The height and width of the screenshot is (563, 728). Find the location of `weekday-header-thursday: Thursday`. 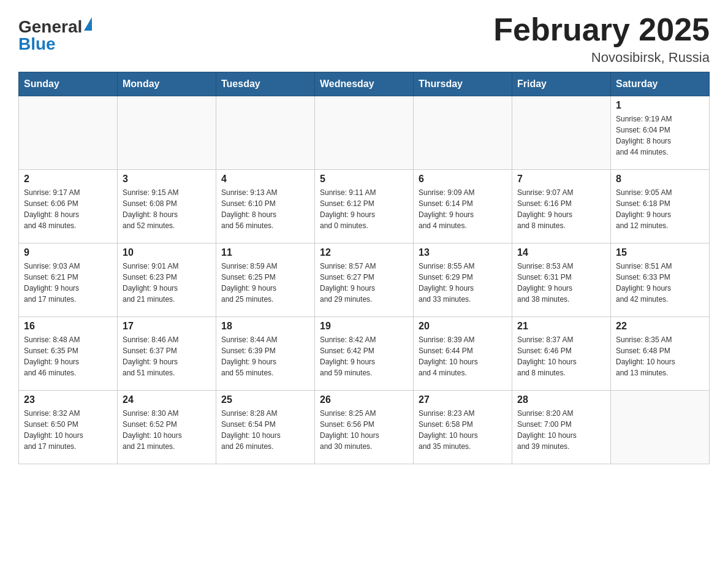

weekday-header-thursday: Thursday is located at coordinates (463, 85).